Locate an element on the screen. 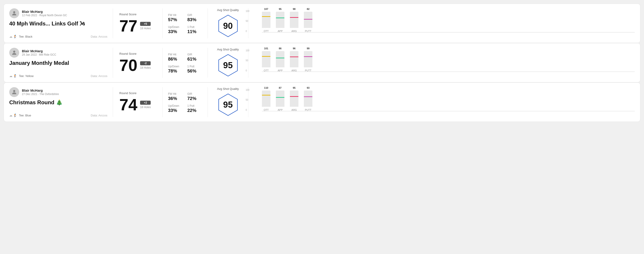 The height and width of the screenshot is (254, 644). stat-gir-value: 83% is located at coordinates (195, 20).